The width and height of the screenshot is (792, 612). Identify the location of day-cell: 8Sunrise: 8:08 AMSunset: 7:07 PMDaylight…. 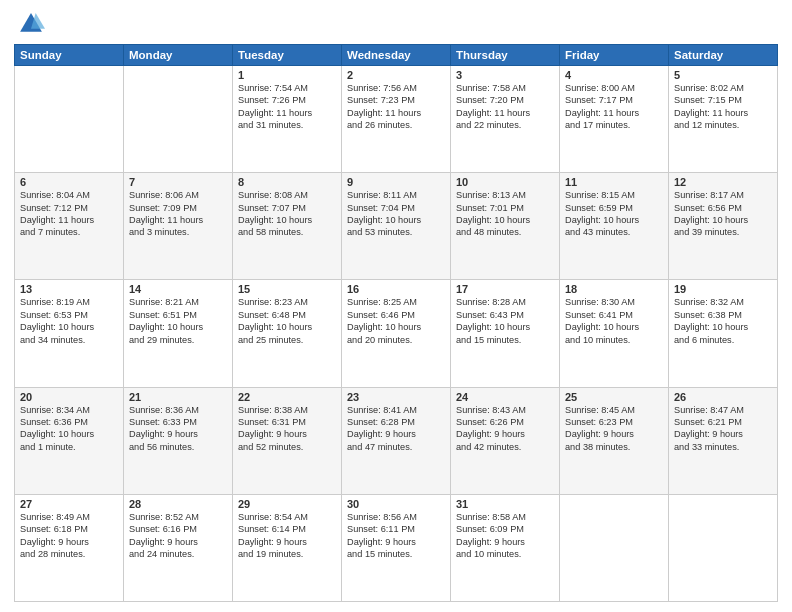
(288, 226).